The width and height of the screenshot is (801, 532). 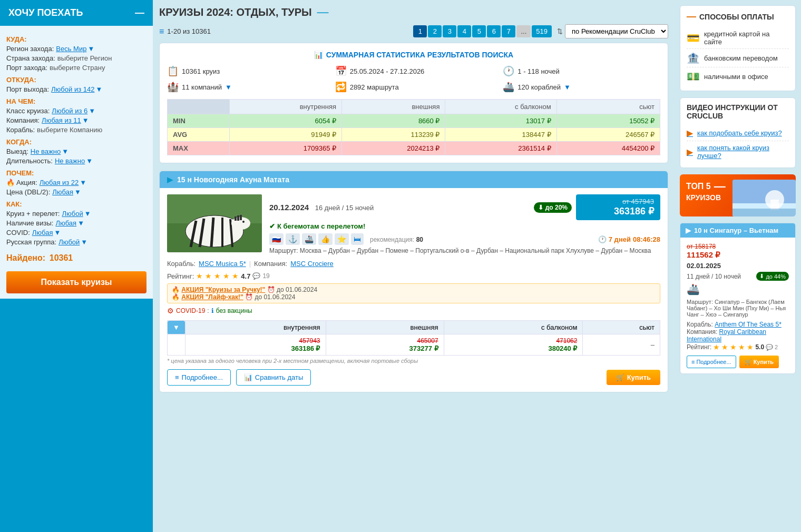 I want to click on flight-row: Круиз + перелет: Любой ▼, so click(x=76, y=214).